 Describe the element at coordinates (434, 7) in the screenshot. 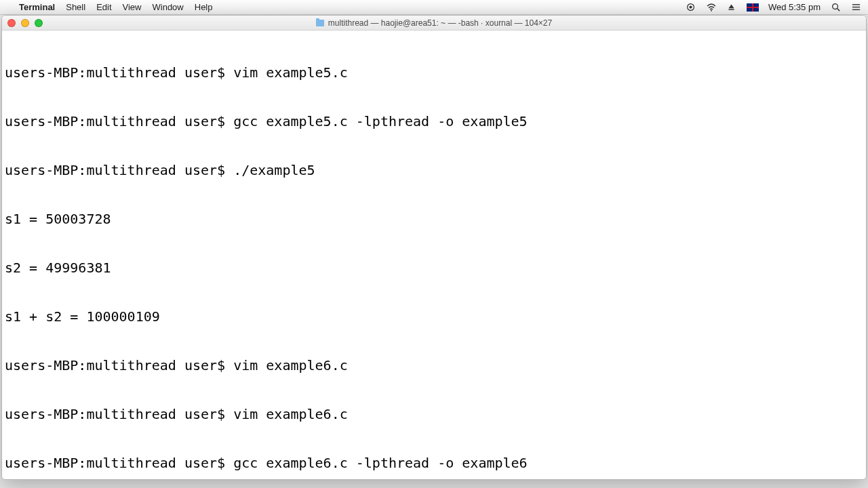

I see `macos-menubar: Terminal Shell Edit View Window Help Wed…` at that location.